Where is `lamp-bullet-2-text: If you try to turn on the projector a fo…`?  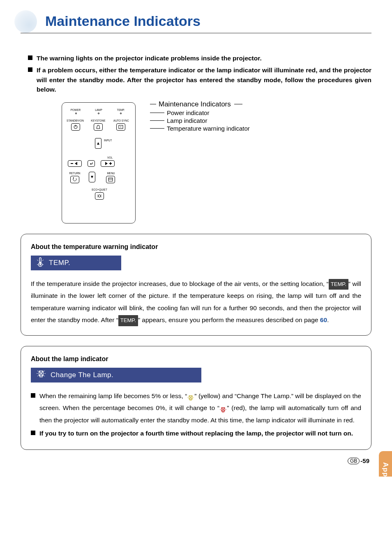
lamp-bullet-2-text: If you try to turn on the projector a fo… is located at coordinates (196, 433).